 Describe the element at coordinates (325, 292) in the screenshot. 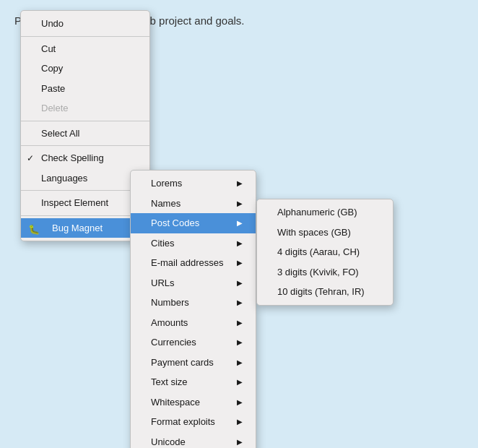

I see `submenu-l3-10digits-tehran: 10 digits (Tehran, IR)` at that location.